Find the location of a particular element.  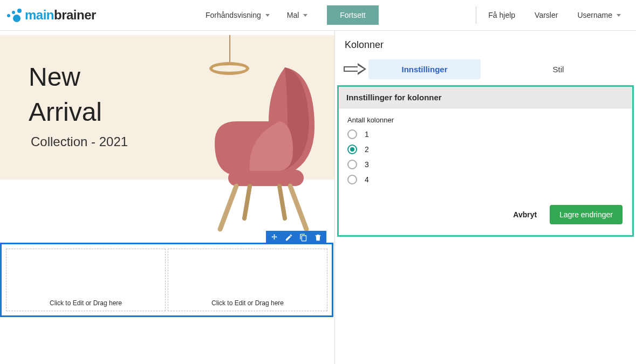

preview-label: Forhåndsvisning is located at coordinates (233, 15).